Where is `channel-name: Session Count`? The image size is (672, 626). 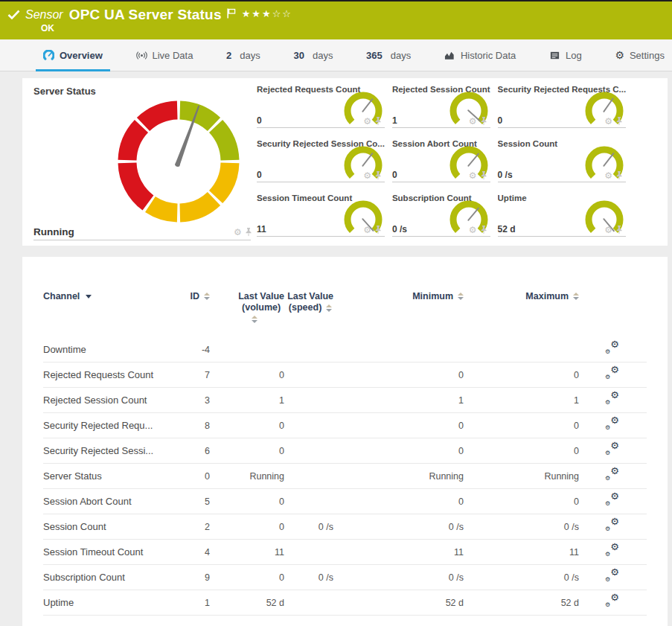
channel-name: Session Count is located at coordinates (110, 527).